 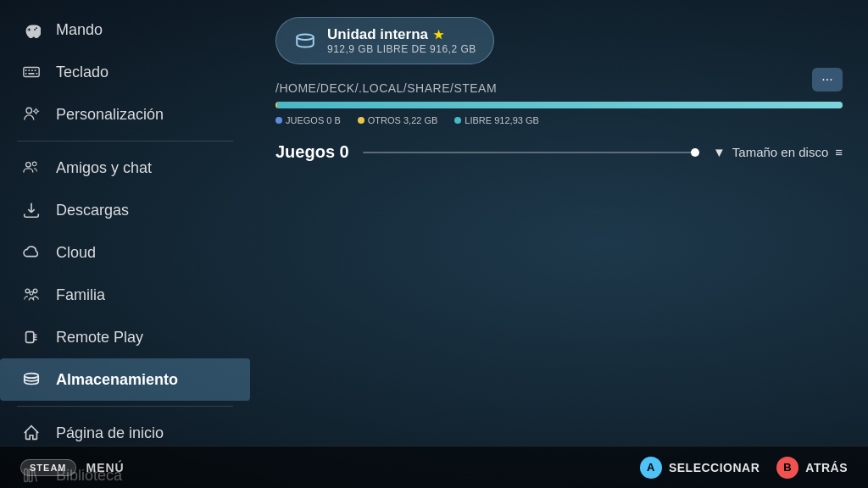 I want to click on legend-others: OTROS 3,22 GB, so click(x=398, y=120).